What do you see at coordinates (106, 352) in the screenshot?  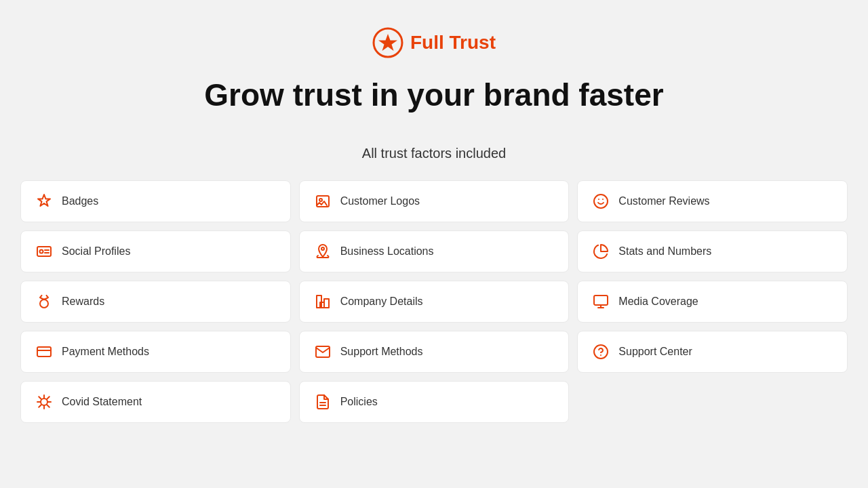 I see `card-label-payment-methods: Payment Methods` at bounding box center [106, 352].